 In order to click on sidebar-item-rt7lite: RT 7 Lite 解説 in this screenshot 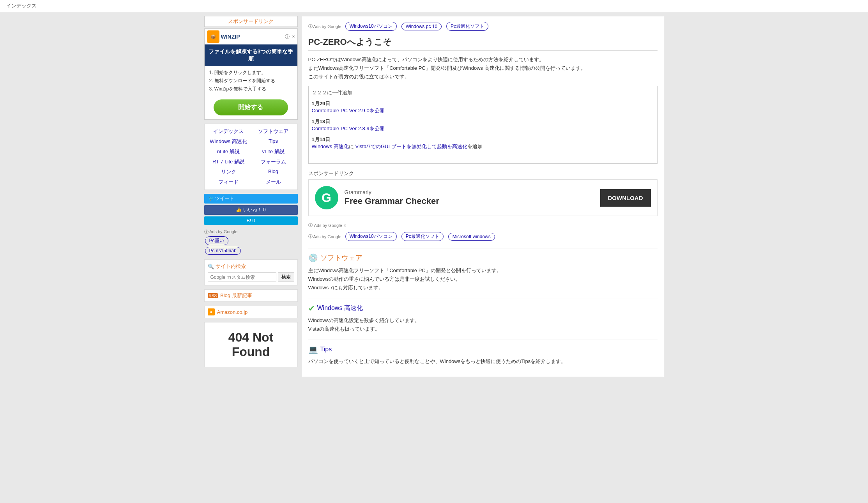, I will do `click(228, 162)`.